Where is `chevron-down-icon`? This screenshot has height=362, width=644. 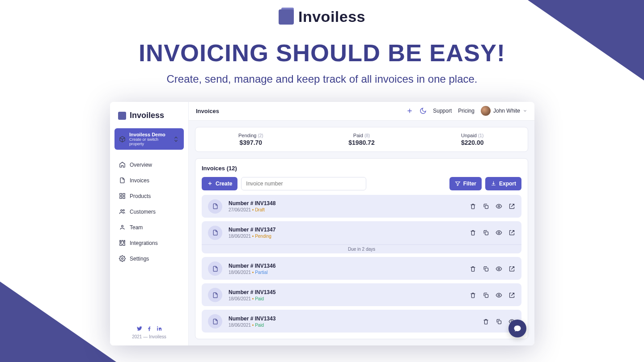
chevron-down-icon is located at coordinates (525, 111).